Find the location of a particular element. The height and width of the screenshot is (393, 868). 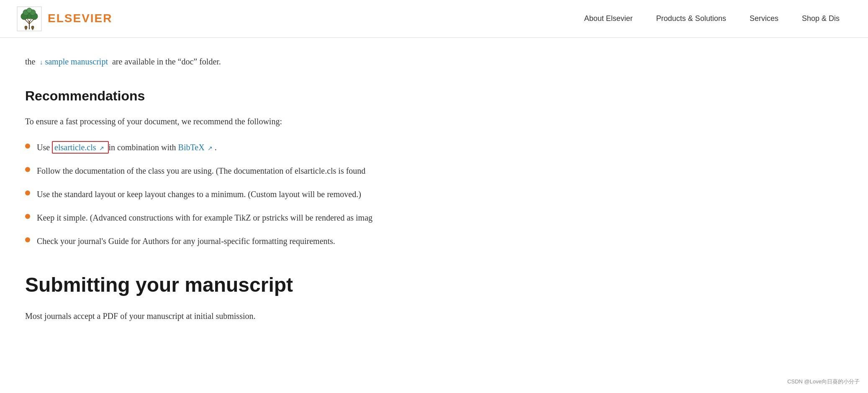

list-item: Check your journal's Guide for Authors f… is located at coordinates (230, 241).